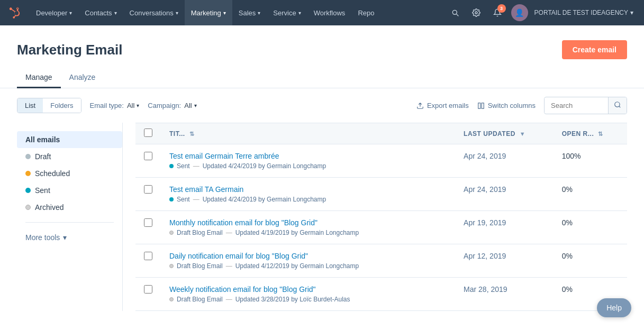 This screenshot has height=330, width=644. What do you see at coordinates (504, 294) in the screenshot?
I see `email-date: Mar 28, 2019` at bounding box center [504, 294].